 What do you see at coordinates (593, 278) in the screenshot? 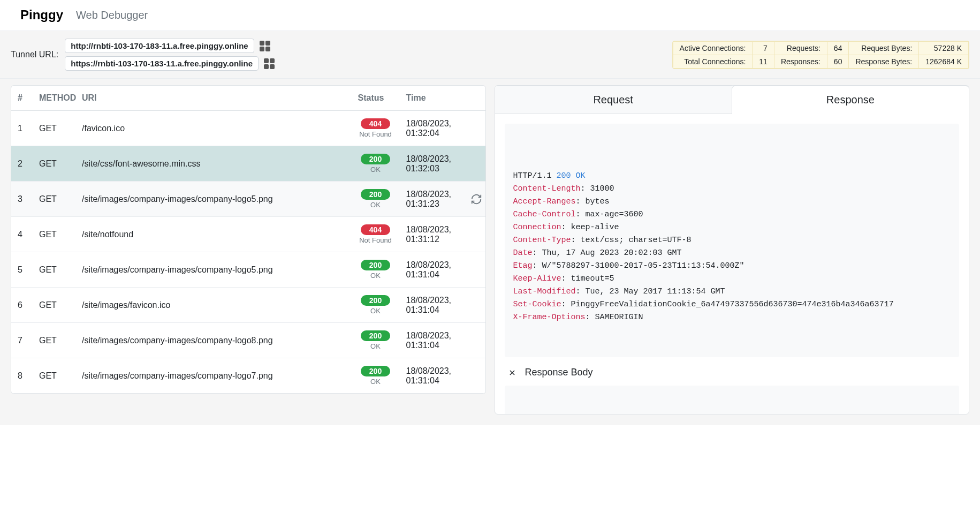
I see `header-value: timeout=5` at bounding box center [593, 278].